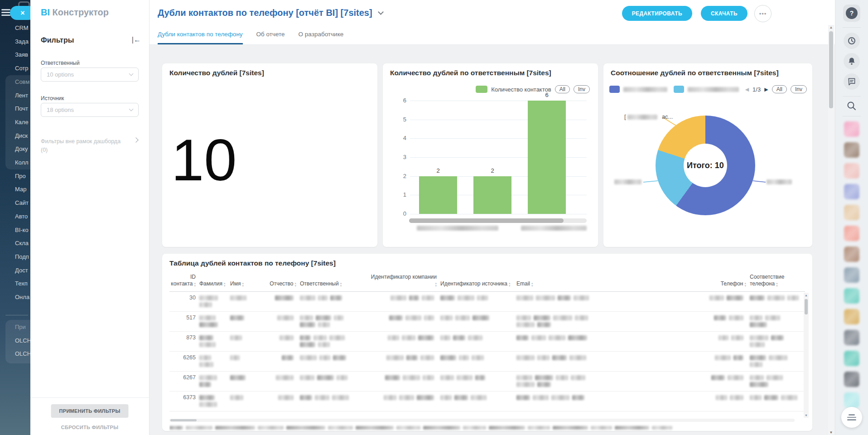 This screenshot has width=868, height=435. What do you see at coordinates (547, 95) in the screenshot?
I see `bar-value-label: 6` at bounding box center [547, 95].